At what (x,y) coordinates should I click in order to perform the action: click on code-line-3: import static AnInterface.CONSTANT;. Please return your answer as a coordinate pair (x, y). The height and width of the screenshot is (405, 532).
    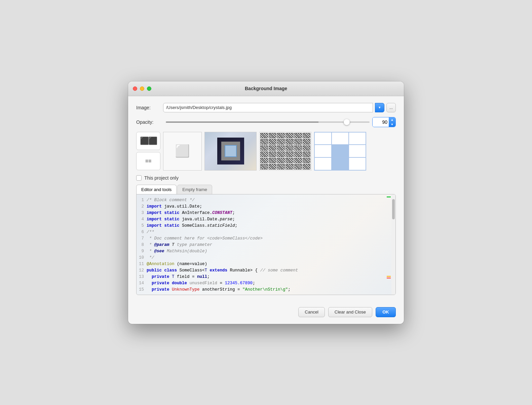
    Looking at the image, I should click on (269, 213).